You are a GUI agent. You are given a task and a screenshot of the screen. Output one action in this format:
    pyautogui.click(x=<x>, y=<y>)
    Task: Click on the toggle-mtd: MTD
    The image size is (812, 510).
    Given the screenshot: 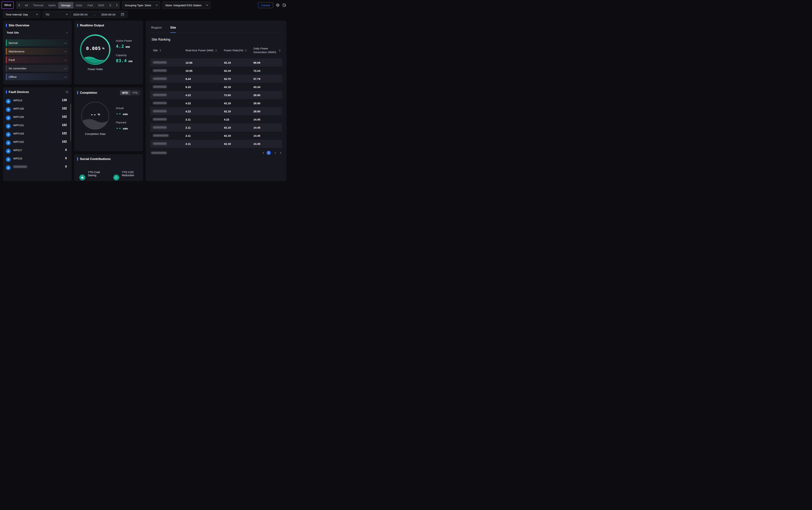 What is the action you would take?
    pyautogui.click(x=125, y=93)
    